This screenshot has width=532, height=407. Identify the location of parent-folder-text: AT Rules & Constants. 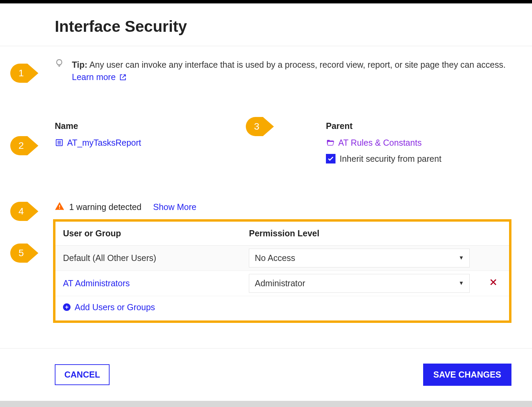
(380, 143).